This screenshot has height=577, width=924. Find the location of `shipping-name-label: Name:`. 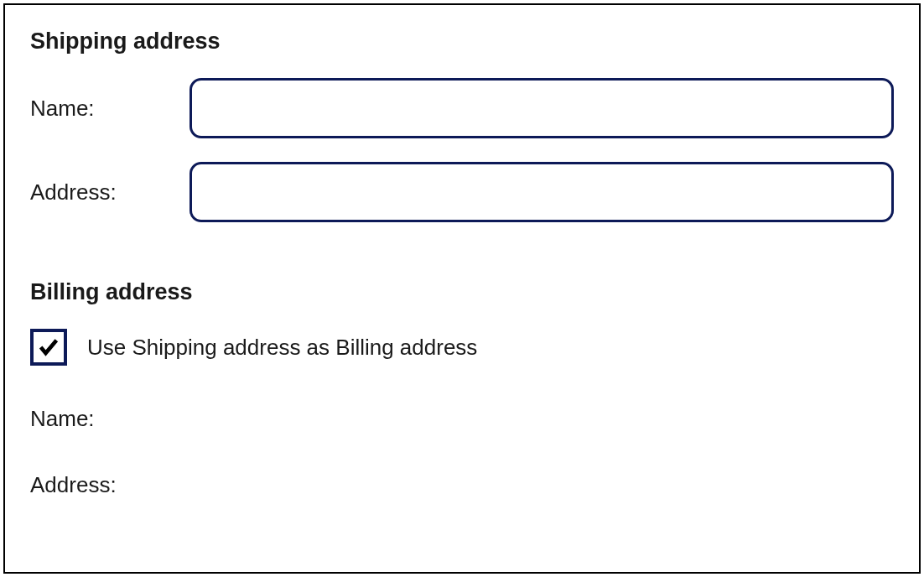

shipping-name-label: Name: is located at coordinates (110, 109).